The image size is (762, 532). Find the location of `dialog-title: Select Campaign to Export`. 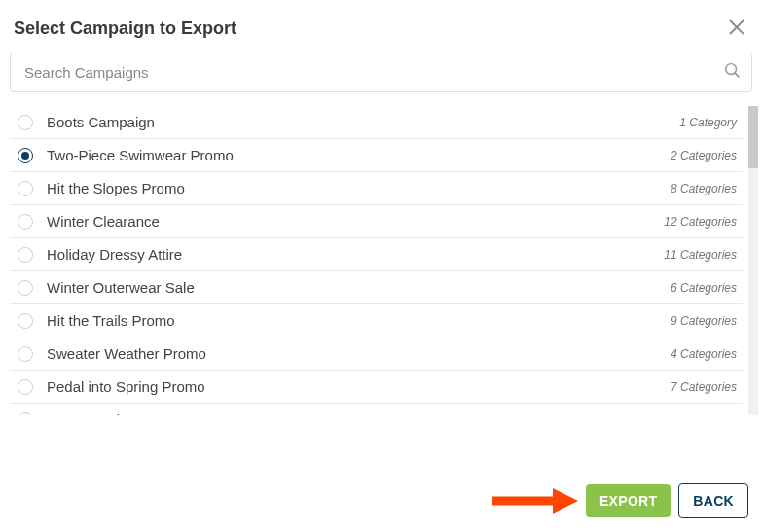

dialog-title: Select Campaign to Export is located at coordinates (125, 29).